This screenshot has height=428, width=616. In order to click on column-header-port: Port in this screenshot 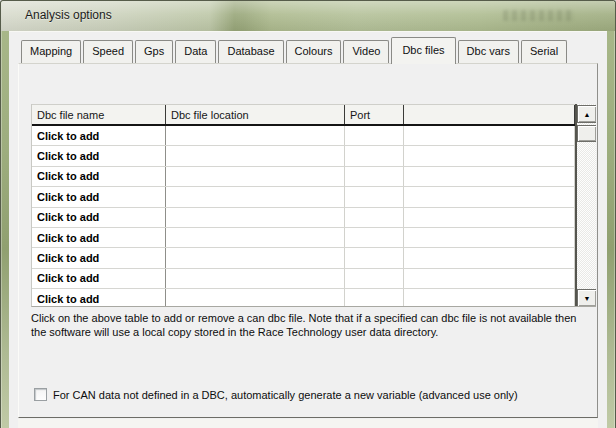, I will do `click(374, 114)`.